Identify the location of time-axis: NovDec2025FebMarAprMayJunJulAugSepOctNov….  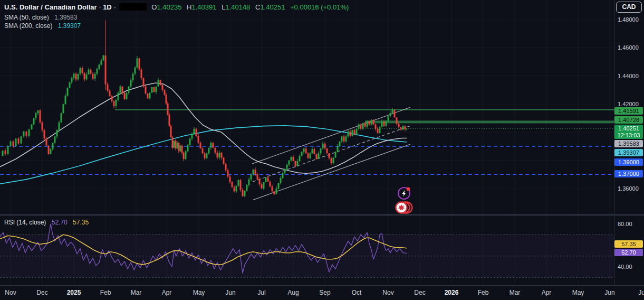
(322, 293).